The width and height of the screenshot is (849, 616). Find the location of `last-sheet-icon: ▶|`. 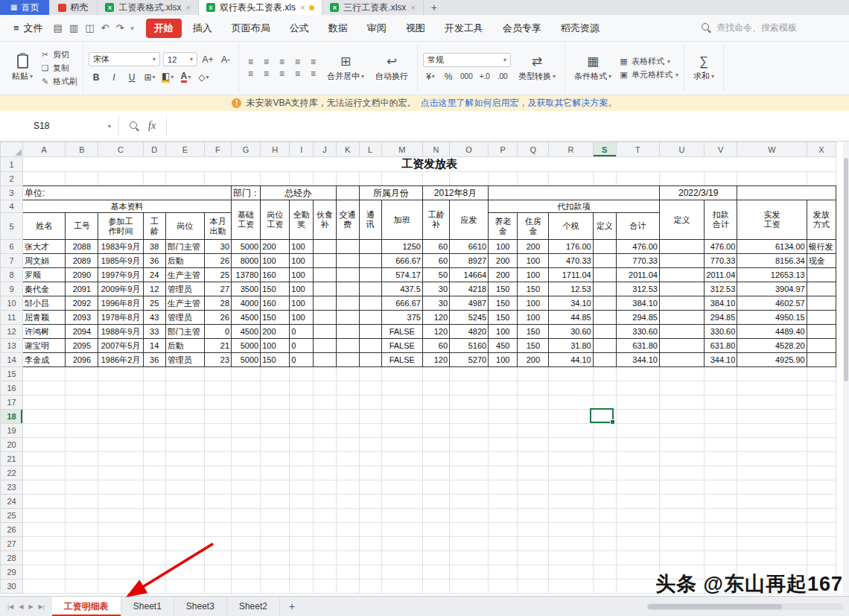

last-sheet-icon: ▶| is located at coordinates (42, 606).